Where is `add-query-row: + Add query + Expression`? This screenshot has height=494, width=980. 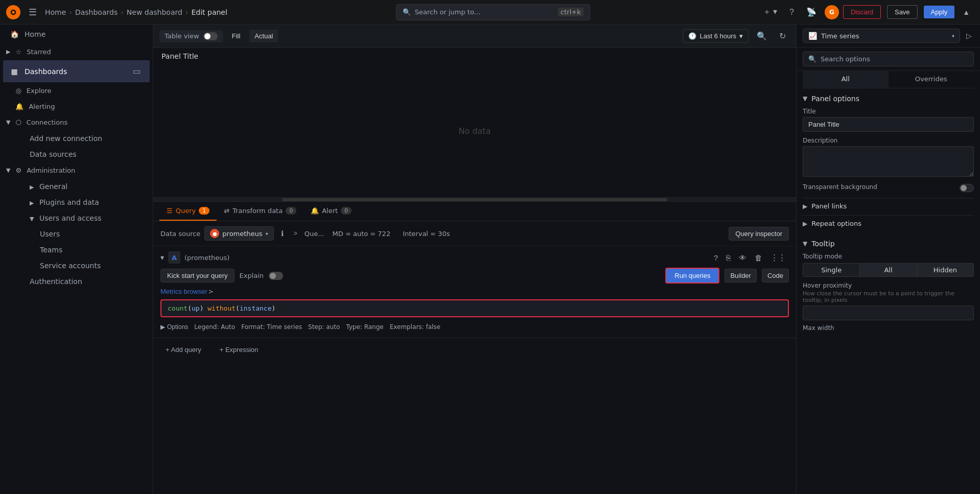
add-query-row: + Add query + Expression is located at coordinates (475, 349).